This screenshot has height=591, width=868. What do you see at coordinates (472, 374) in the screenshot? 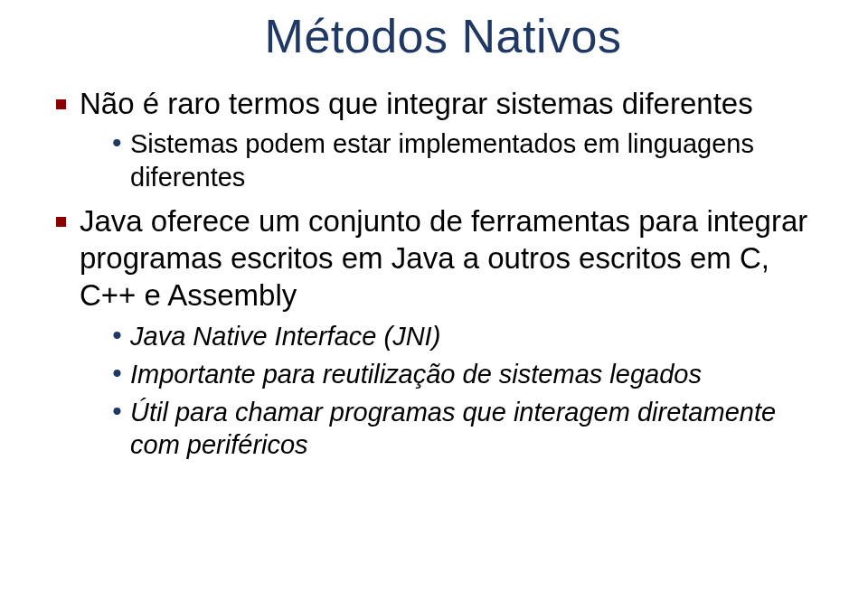
I see `bullet-2-sub-2: Importante para reutilização de sistemas…` at bounding box center [472, 374].